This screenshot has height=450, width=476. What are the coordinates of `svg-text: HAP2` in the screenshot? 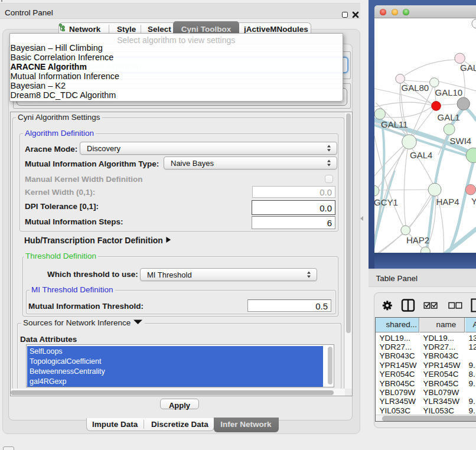 It's located at (418, 240).